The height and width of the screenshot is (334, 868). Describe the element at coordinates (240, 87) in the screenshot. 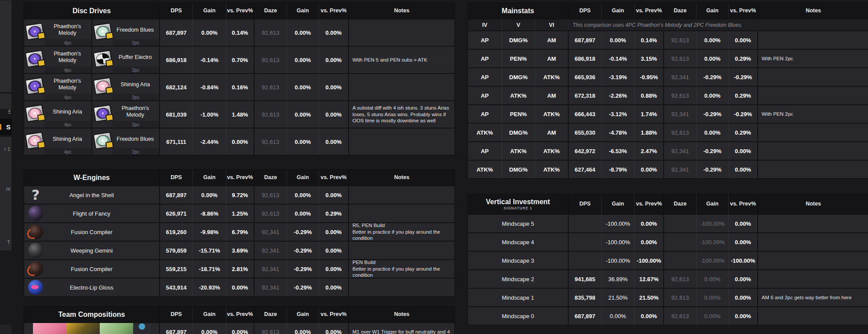

I see `vs-prev-value: 0.16%` at that location.